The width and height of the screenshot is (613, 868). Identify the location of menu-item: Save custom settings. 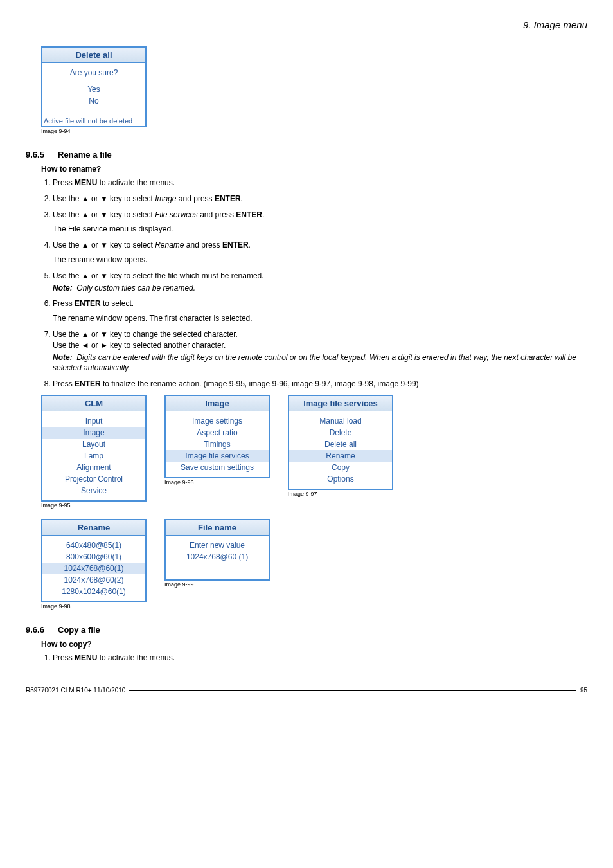
(217, 467).